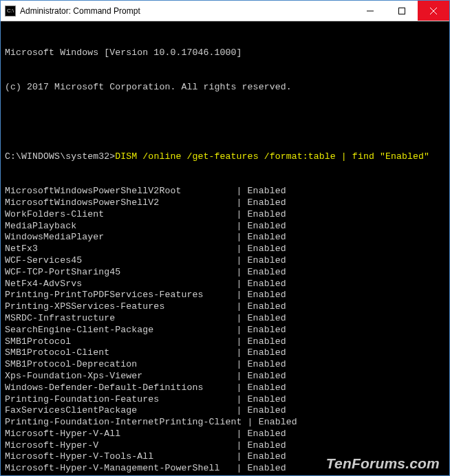  What do you see at coordinates (225, 296) in the screenshot?
I see `feature-row: Printing-PrintToPDFServices-Features | E…` at bounding box center [225, 296].